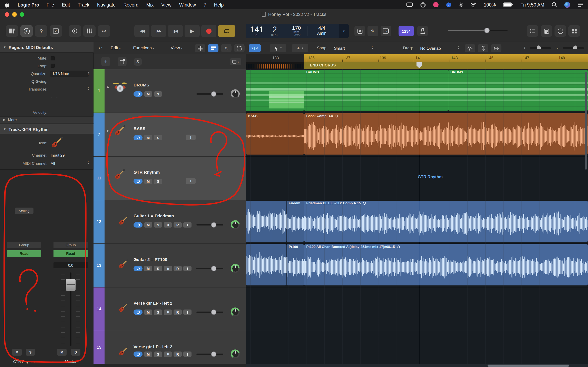 This screenshot has width=588, height=367. What do you see at coordinates (131, 5) in the screenshot?
I see `menu-item-record: Record` at bounding box center [131, 5].